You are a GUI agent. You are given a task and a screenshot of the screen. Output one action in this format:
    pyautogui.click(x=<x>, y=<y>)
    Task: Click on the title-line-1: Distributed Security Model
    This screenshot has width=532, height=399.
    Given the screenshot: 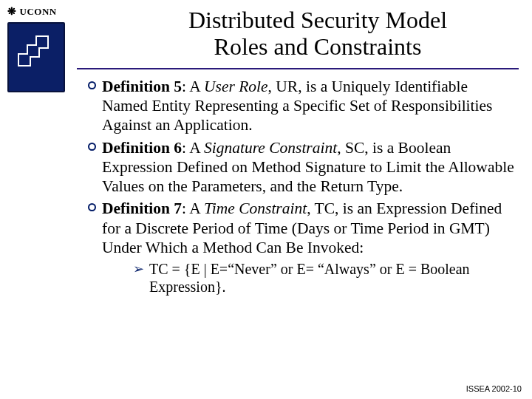 What is the action you would take?
    pyautogui.click(x=318, y=20)
    